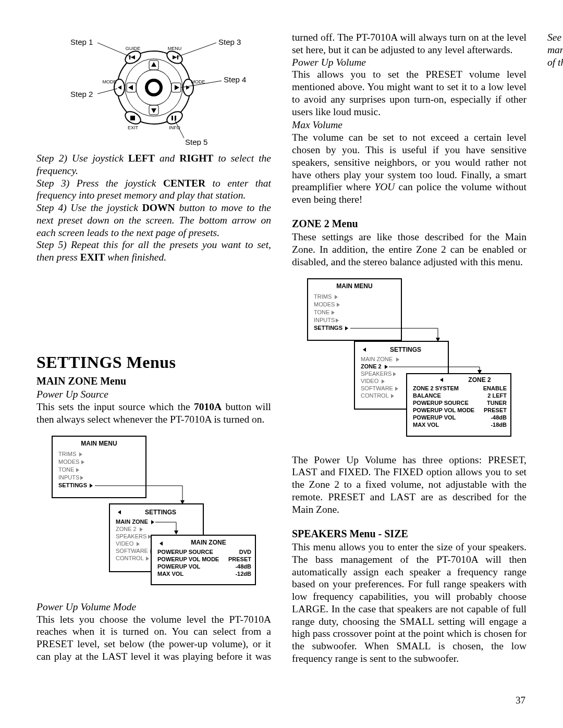 The image size is (563, 728). I want to click on page-number: 37, so click(520, 700).